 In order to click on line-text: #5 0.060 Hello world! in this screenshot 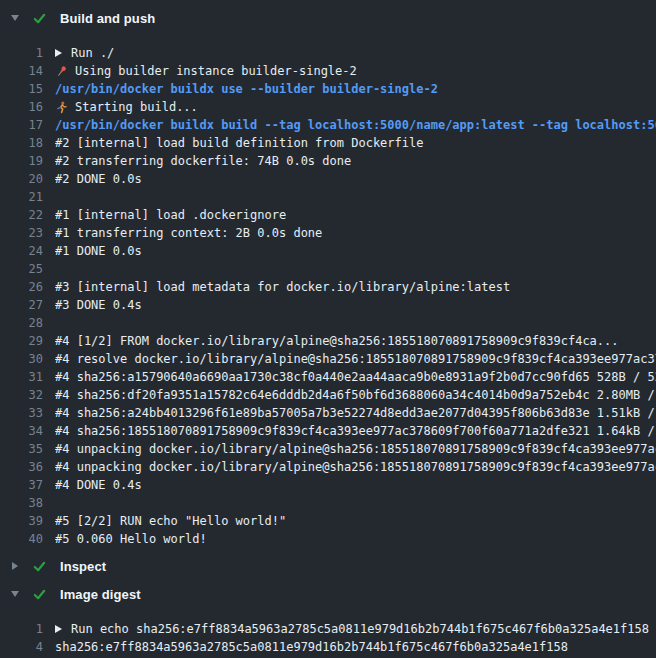, I will do `click(356, 539)`.